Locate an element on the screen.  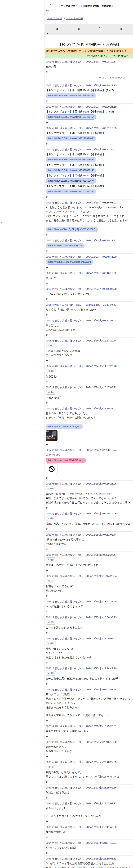
quote-anchor-link: >>19 is located at coordinates (51, 560).